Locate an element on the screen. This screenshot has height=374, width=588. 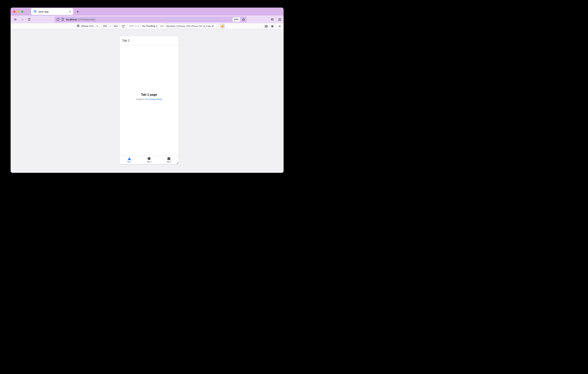
ionic-favicon-icon is located at coordinates (35, 12).